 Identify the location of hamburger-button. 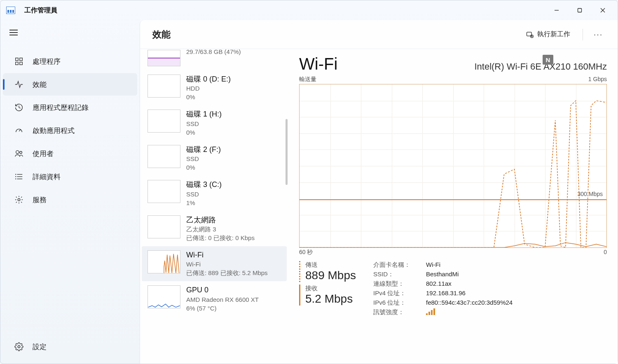
(14, 33).